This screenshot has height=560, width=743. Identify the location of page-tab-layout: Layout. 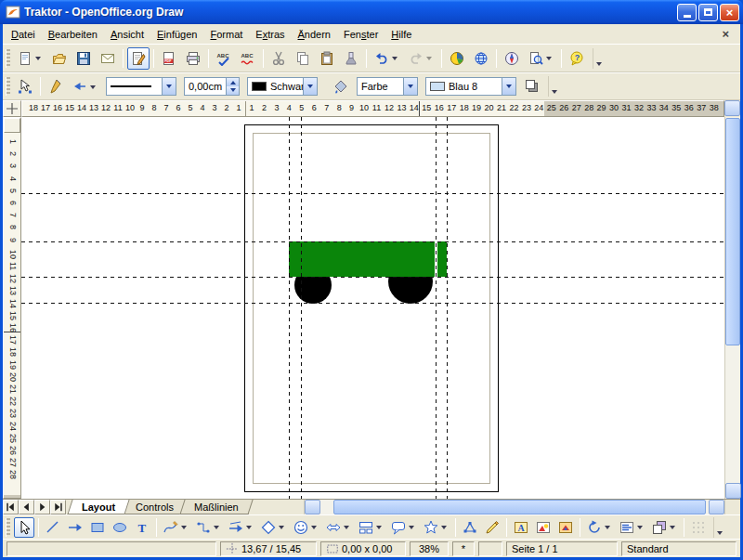
(98, 507).